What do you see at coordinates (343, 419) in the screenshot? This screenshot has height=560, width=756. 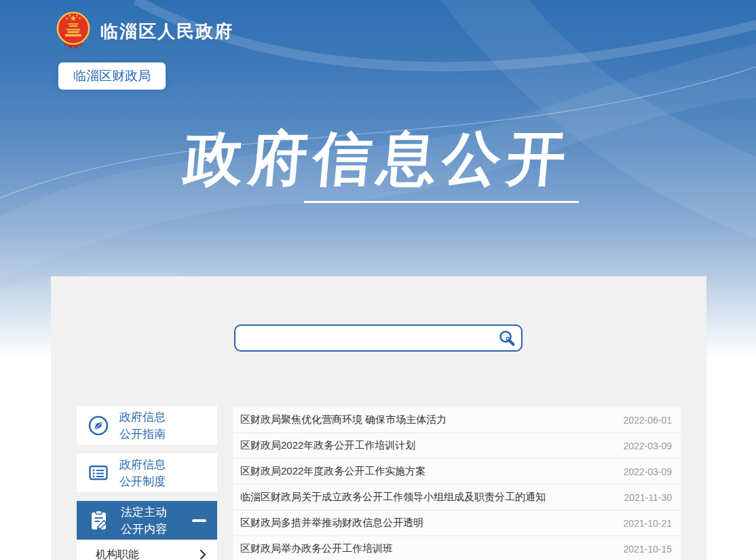 I see `article-link: 区财政局聚焦优化营商环境 确保市场主体活力` at bounding box center [343, 419].